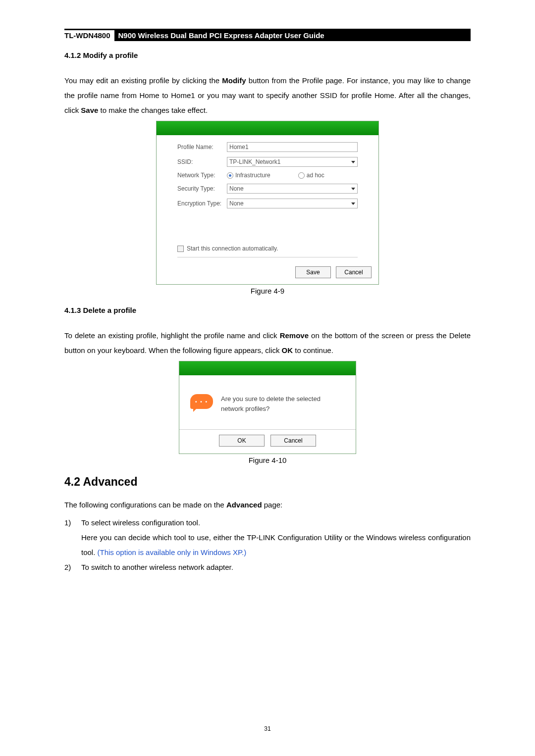  Describe the element at coordinates (146, 505) in the screenshot. I see `text: The following configurations can be made…` at that location.